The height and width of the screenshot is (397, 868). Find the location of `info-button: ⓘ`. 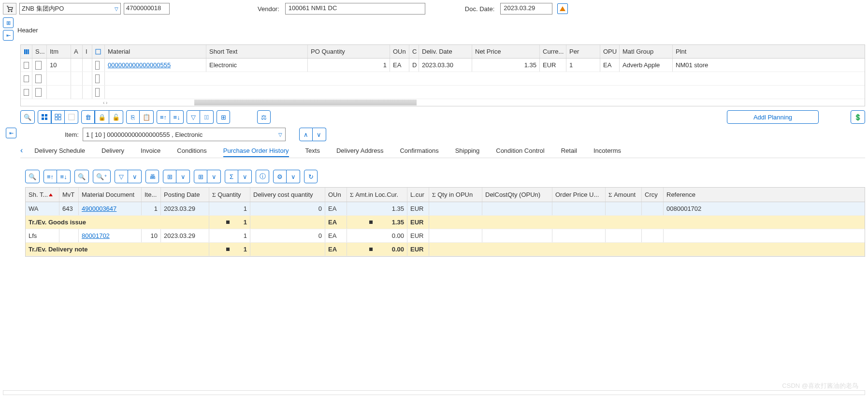

info-button: ⓘ is located at coordinates (262, 176).